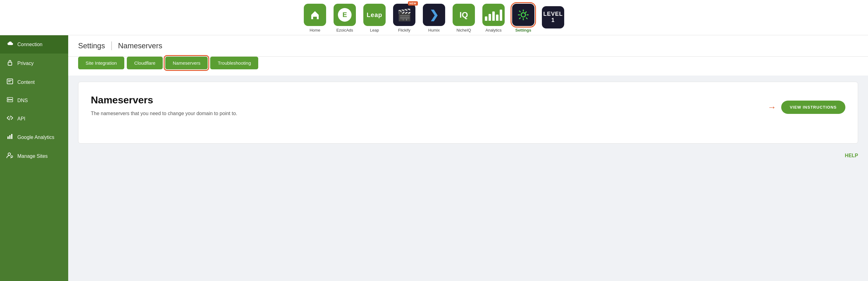 This screenshot has height=281, width=868. Describe the element at coordinates (345, 30) in the screenshot. I see `nav-label-ezoicads: EzoicAds` at that location.